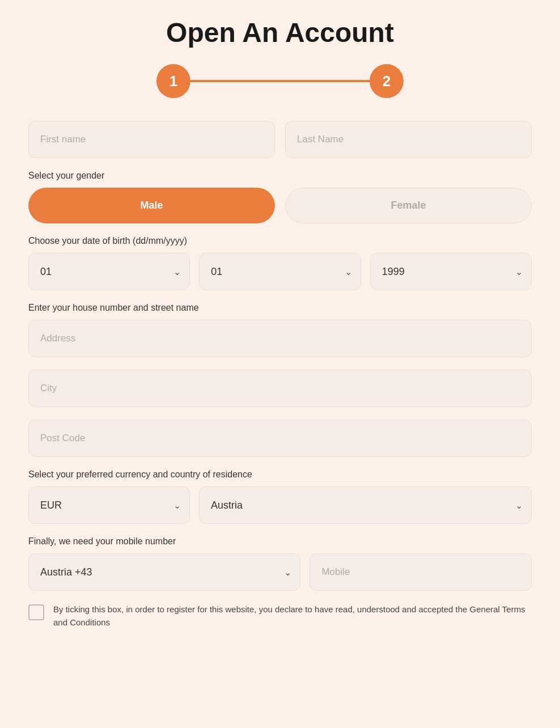 The image size is (560, 728). I want to click on address-label: Enter your house number and street name, so click(280, 308).